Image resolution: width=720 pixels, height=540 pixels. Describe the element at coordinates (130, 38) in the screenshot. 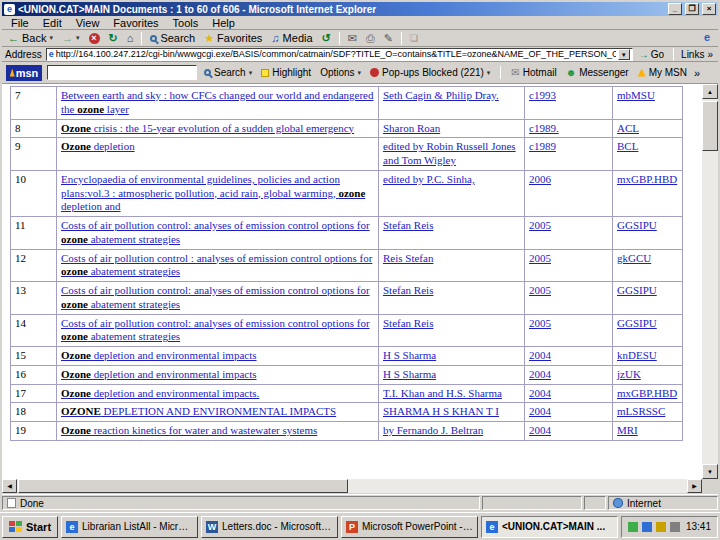

I see `home-button: ⌂` at that location.